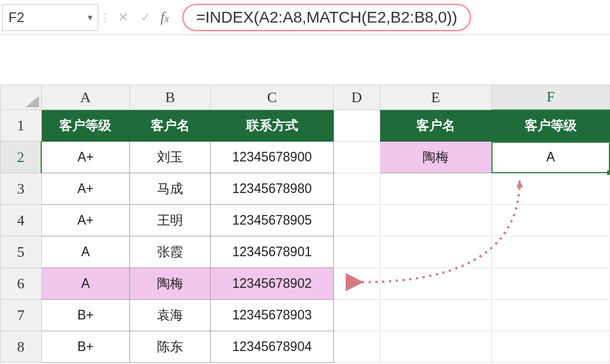 The height and width of the screenshot is (364, 610). What do you see at coordinates (21, 157) in the screenshot?
I see `row-header-2: 2` at bounding box center [21, 157].